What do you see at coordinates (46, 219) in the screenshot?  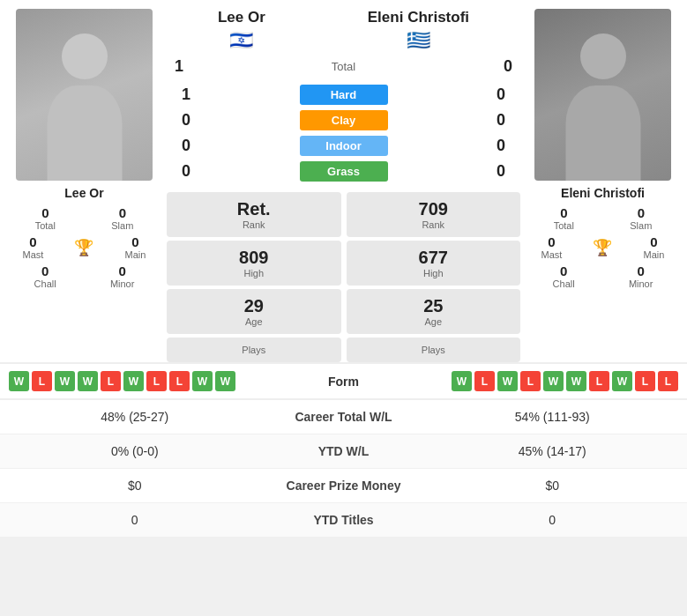 I see `left-stat-total: 0 Total` at bounding box center [46, 219].